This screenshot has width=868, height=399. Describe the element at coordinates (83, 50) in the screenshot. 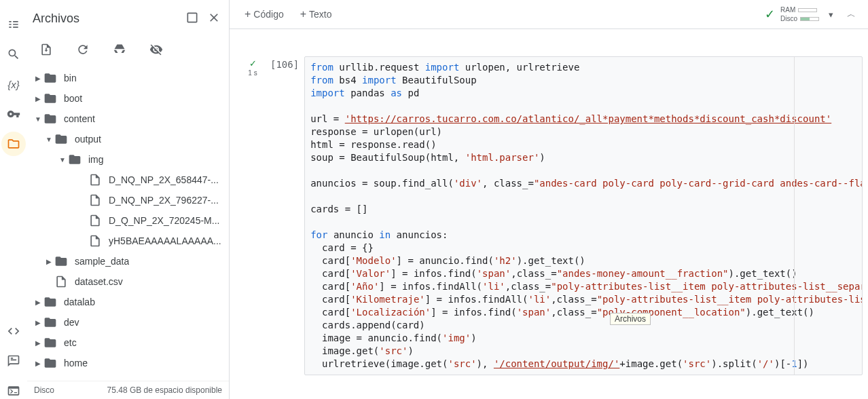

I see `refresh-icon` at that location.